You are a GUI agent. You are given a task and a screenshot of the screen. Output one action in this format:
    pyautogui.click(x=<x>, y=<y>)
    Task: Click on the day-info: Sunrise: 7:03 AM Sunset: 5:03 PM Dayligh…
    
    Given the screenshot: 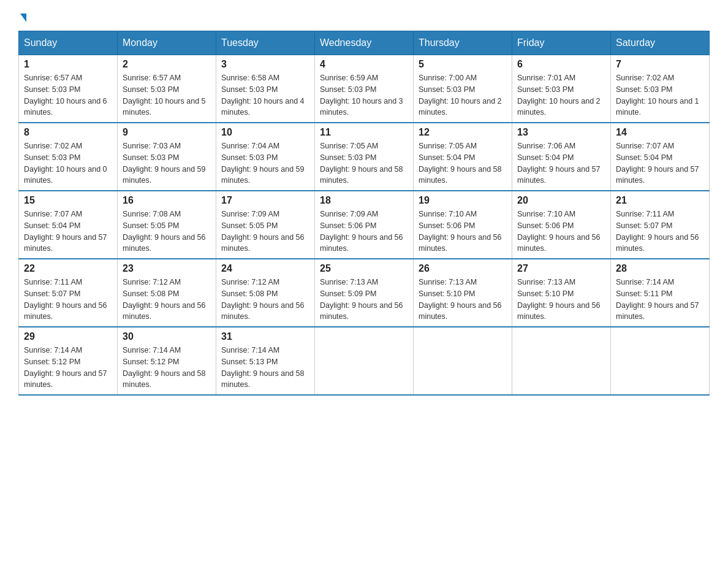 What is the action you would take?
    pyautogui.click(x=167, y=163)
    